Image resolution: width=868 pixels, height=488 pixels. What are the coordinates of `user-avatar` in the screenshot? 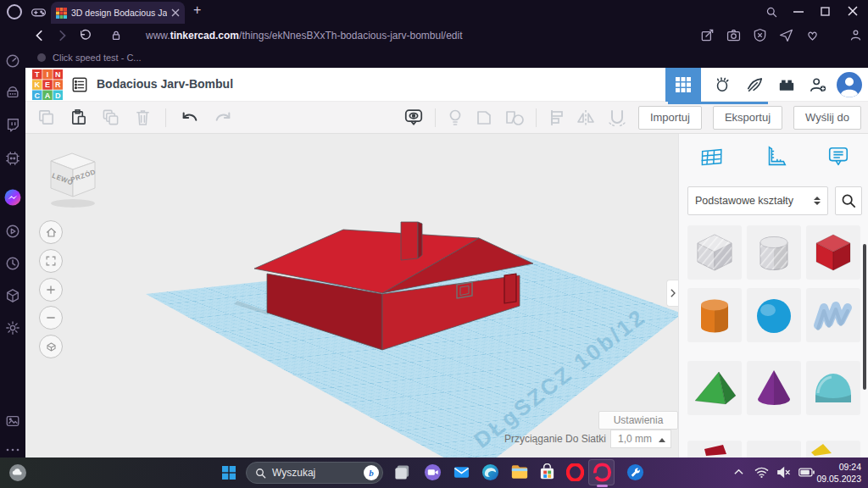 It's located at (849, 85).